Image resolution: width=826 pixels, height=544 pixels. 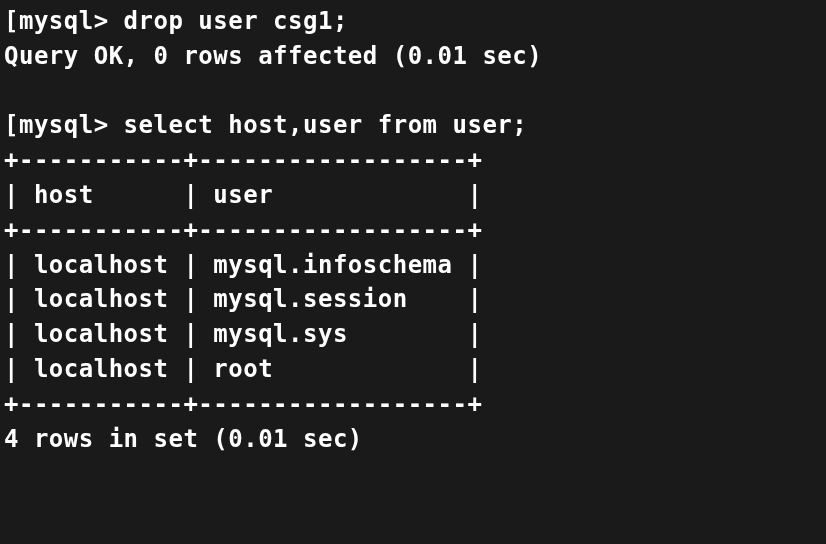 I want to click on table-row: | localhost | mysql.session |, so click(x=415, y=300).